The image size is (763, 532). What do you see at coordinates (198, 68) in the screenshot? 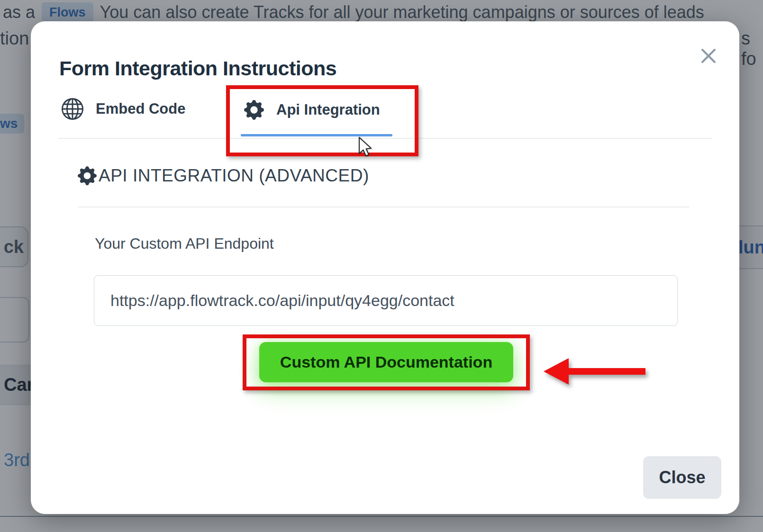
I see `modal-title: Form Integration Instructions` at bounding box center [198, 68].